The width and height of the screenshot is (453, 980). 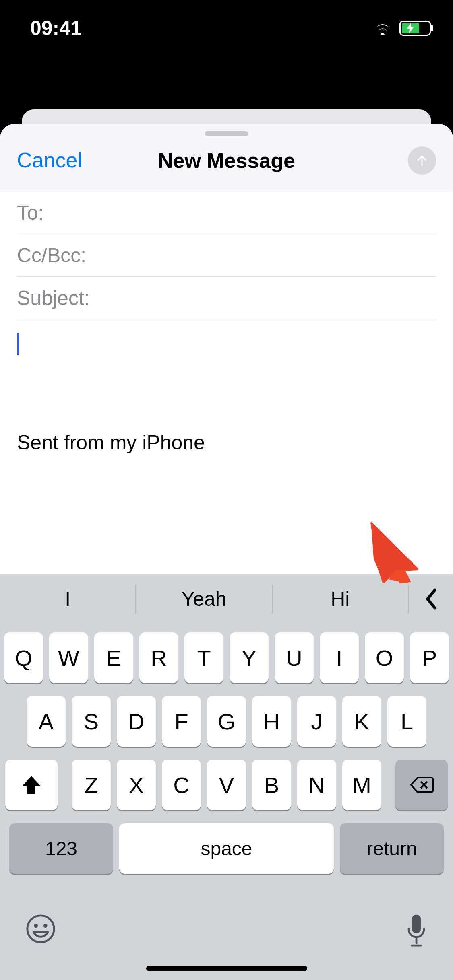 I want to click on ccbcc-label: Cc/Bcc:, so click(x=52, y=255).